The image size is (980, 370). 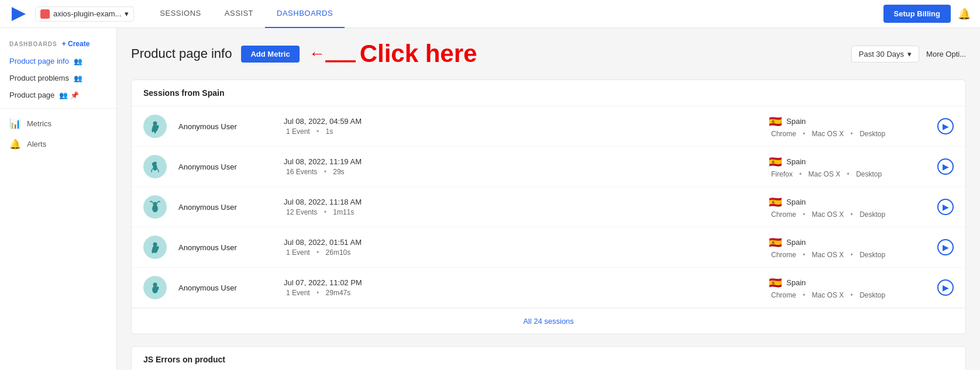 I want to click on session-stats: 12 Events • 1m11s, so click(x=527, y=212).